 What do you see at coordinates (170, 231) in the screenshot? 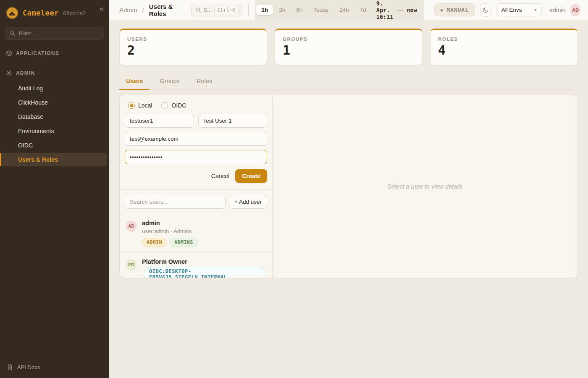
I see `user-meta: user:admin · Admins` at bounding box center [170, 231].